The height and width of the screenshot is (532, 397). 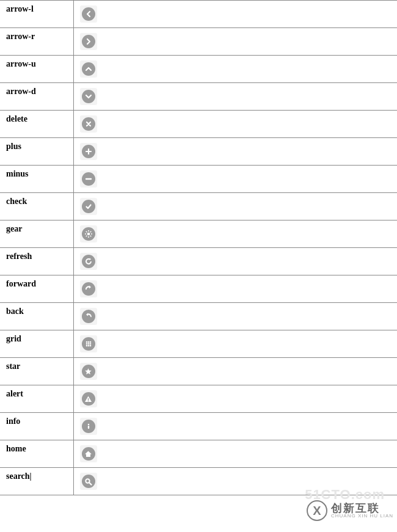 I want to click on icon-name-label: star, so click(x=37, y=371).